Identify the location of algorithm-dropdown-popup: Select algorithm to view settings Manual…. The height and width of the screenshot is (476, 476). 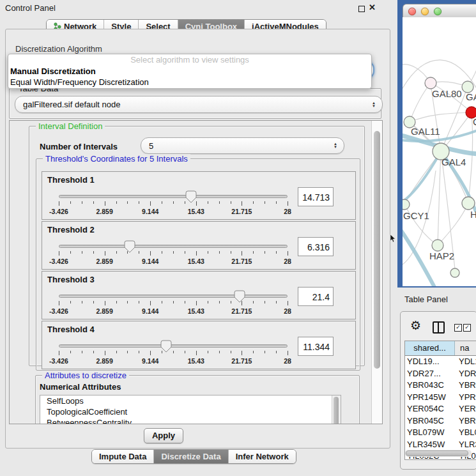
(190, 72).